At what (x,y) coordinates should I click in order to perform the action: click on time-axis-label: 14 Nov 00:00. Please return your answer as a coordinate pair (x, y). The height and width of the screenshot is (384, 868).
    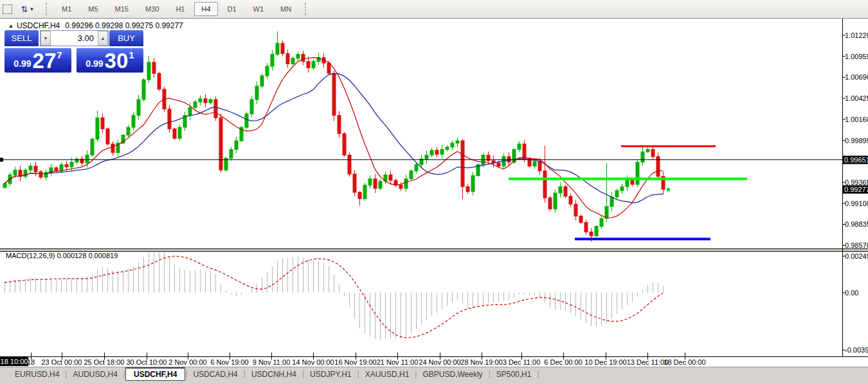
    Looking at the image, I should click on (312, 362).